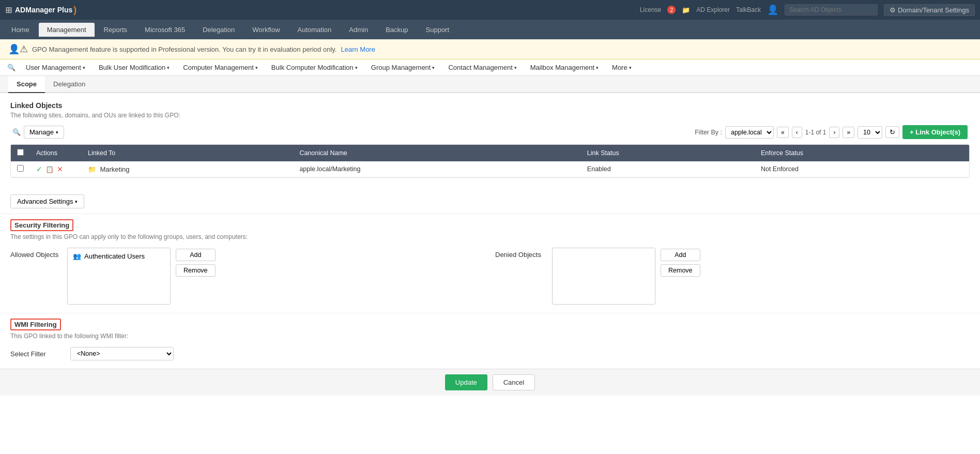 The width and height of the screenshot is (980, 454). Describe the element at coordinates (482, 67) in the screenshot. I see `sub-nav-contact-mgmt: Contact Management▾` at that location.